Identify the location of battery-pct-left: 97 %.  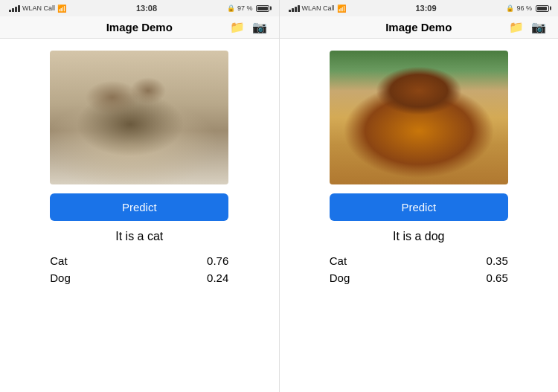
(246, 8).